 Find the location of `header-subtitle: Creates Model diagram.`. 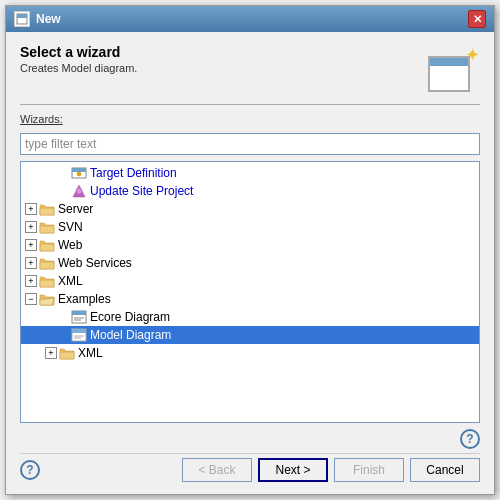

header-subtitle: Creates Model diagram. is located at coordinates (224, 68).